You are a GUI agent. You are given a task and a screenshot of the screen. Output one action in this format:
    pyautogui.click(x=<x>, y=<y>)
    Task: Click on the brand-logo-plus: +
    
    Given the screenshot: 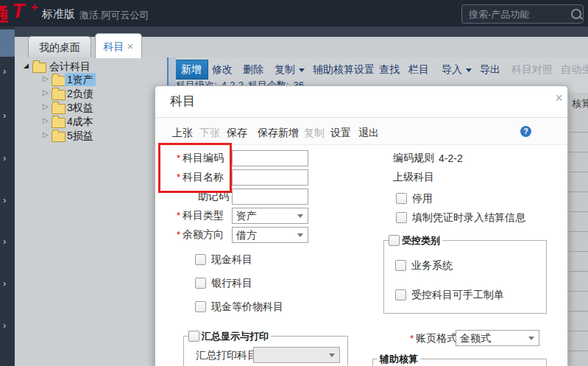 What is the action you would take?
    pyautogui.click(x=34, y=7)
    